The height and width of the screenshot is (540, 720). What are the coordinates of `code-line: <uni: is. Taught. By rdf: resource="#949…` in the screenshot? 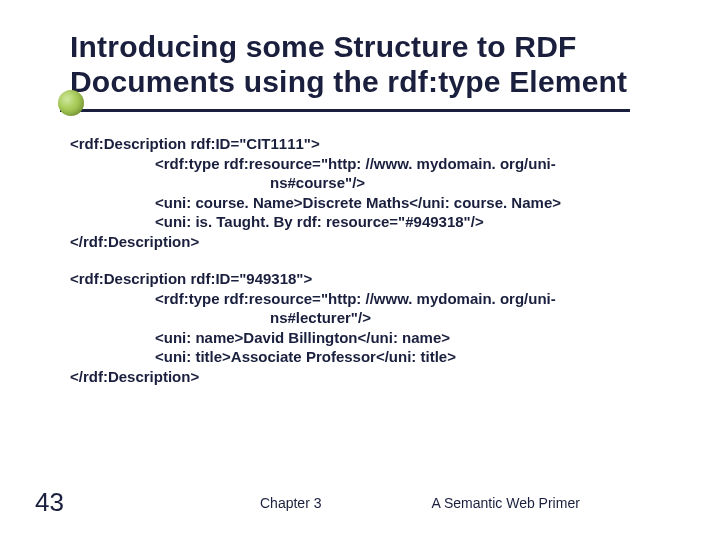 It's located at (368, 222).